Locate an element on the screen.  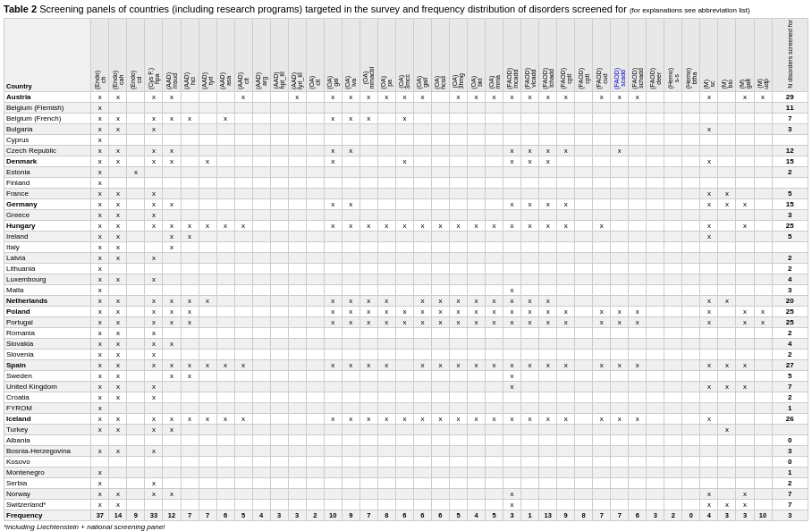
country-cell: Italy is located at coordinates (48, 247).